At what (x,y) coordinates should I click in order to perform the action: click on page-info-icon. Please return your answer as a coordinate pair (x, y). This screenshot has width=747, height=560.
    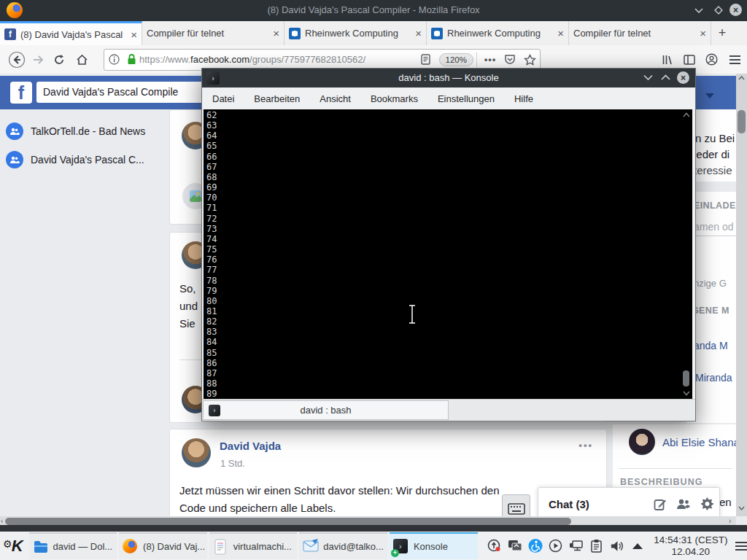
    Looking at the image, I should click on (114, 60).